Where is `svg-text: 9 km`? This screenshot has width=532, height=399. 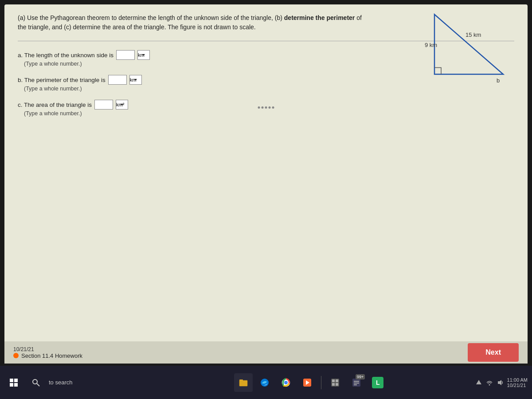 svg-text: 9 km is located at coordinates (431, 45).